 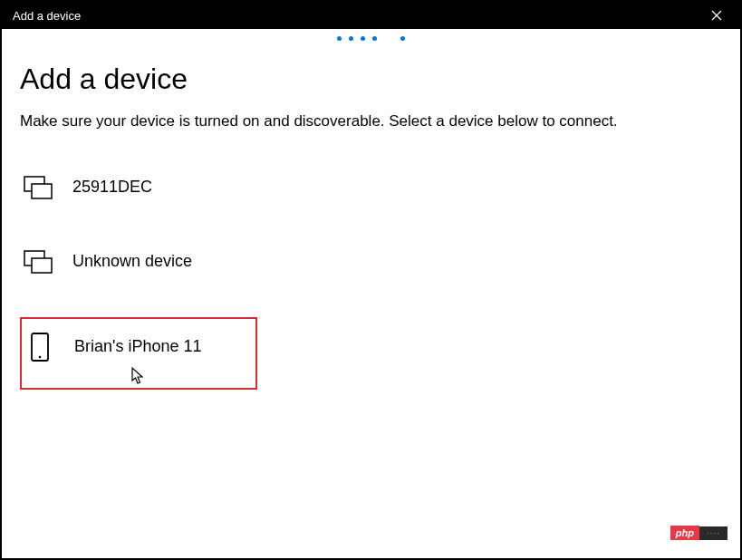 I want to click on phone-icon, so click(x=40, y=347).